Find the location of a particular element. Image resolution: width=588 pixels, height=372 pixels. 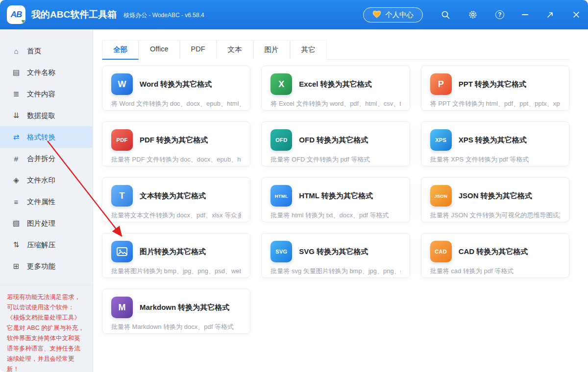

sidebar-item-image-process: ▧ 图片处理 is located at coordinates (46, 223).